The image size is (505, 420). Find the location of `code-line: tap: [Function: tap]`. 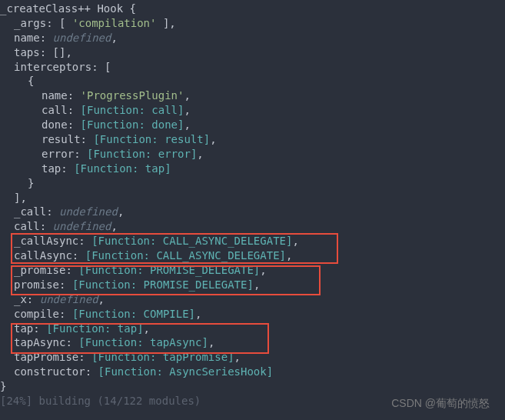

code-line: tap: [Function: tap] is located at coordinates (252, 169).